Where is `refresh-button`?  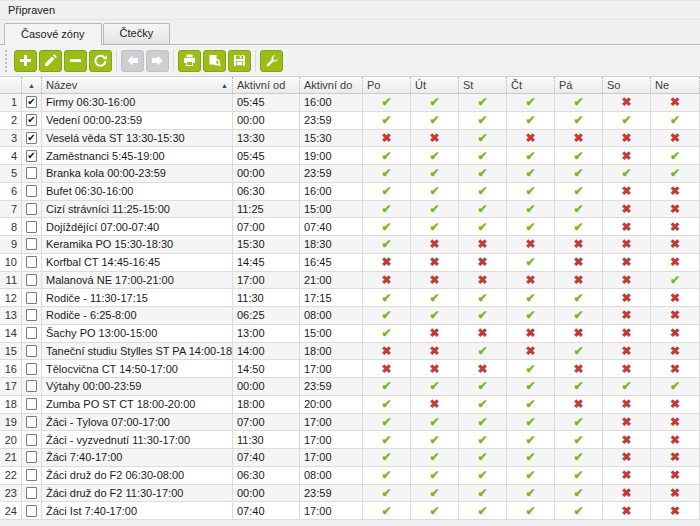
refresh-button is located at coordinates (100, 61).